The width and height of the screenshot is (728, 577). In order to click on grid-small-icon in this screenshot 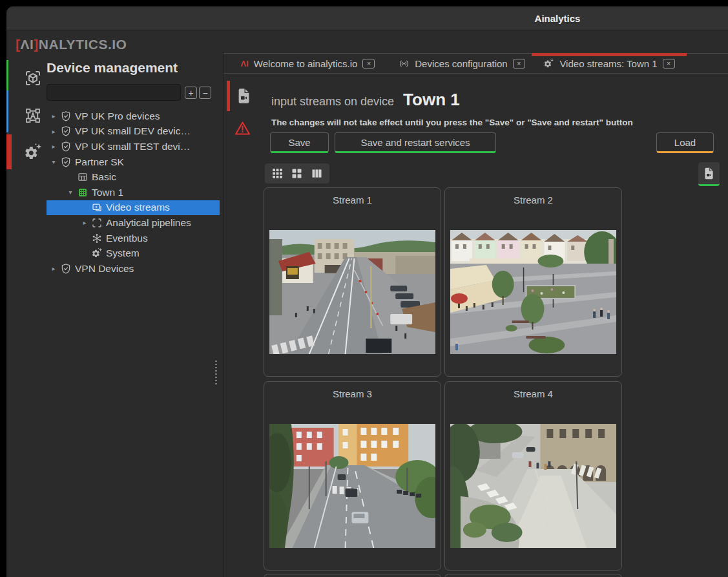, I will do `click(278, 173)`.